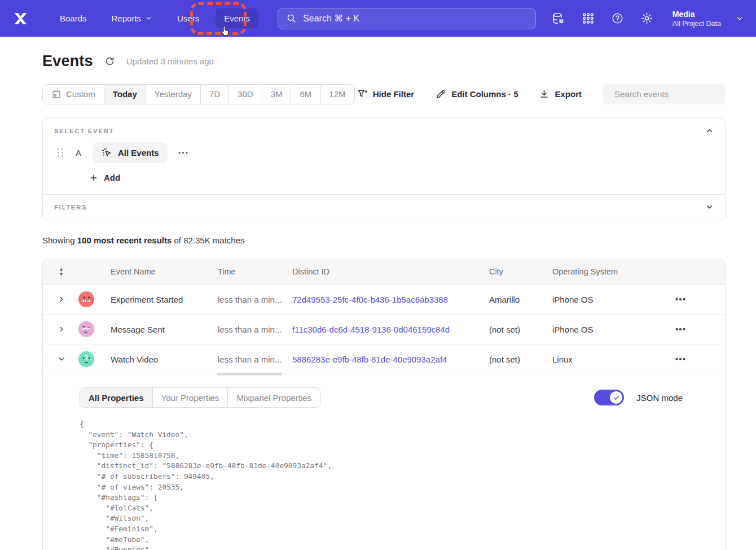 Image resolution: width=756 pixels, height=550 pixels. What do you see at coordinates (155, 18) in the screenshot?
I see `primary-nav: Boards Reports Users Events` at bounding box center [155, 18].